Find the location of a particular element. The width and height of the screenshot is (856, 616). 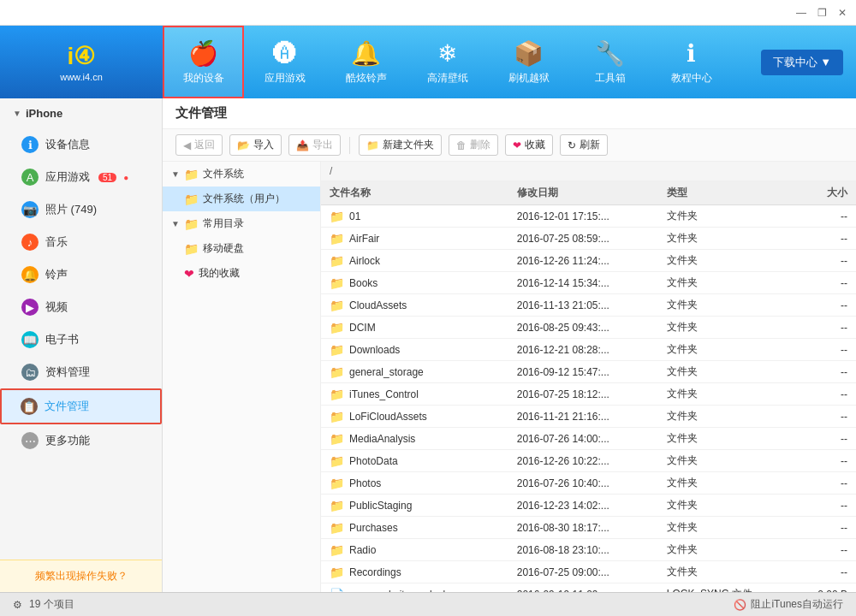

tree-filesystem-user: 📁 文件系统（用户） is located at coordinates (241, 198).